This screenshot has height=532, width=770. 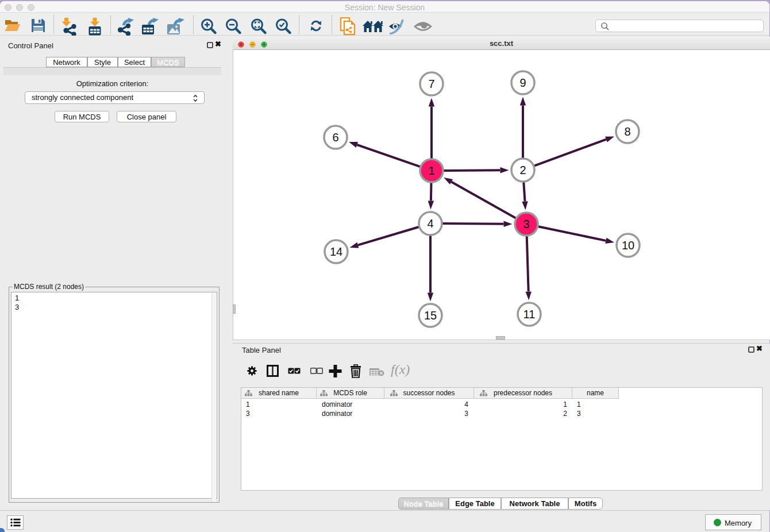 What do you see at coordinates (628, 245) in the screenshot?
I see `svg-text: 10` at bounding box center [628, 245].